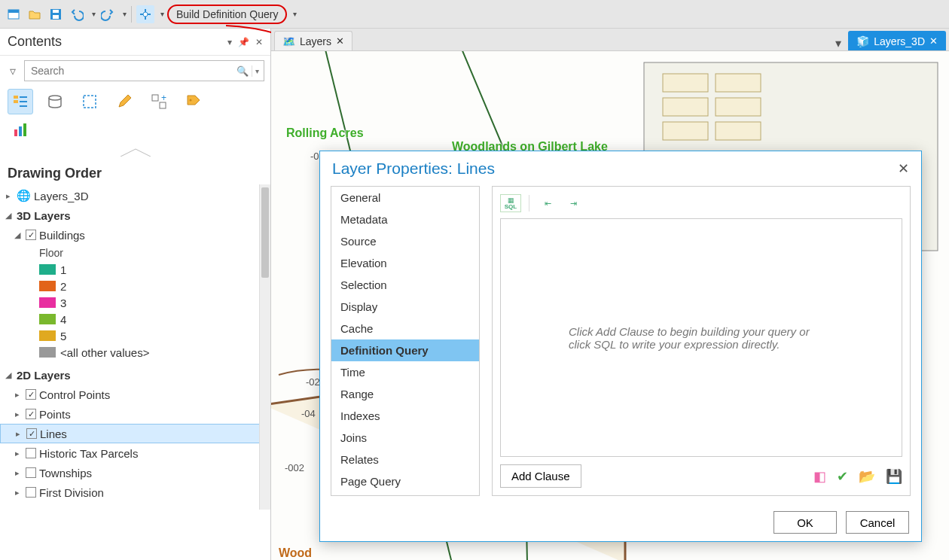 The image size is (949, 560). Describe the element at coordinates (842, 476) in the screenshot. I see `validate-icon: ✔` at that location.